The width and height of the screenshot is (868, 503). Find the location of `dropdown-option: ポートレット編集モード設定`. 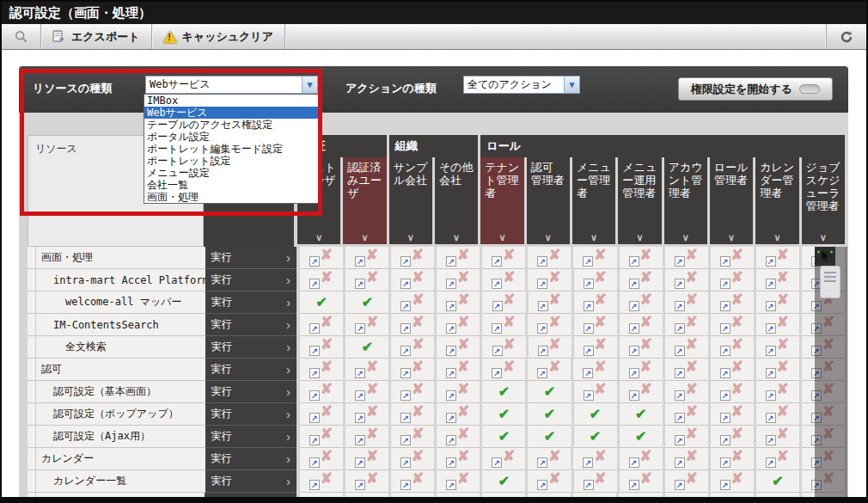

dropdown-option: ポートレット編集モード設定 is located at coordinates (232, 149).